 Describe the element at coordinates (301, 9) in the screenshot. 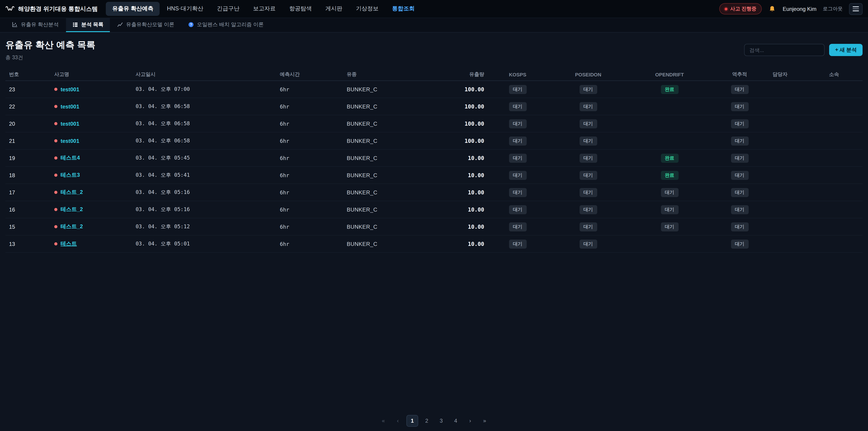

I see `nav-item-aerial-search: 항공탐색` at that location.